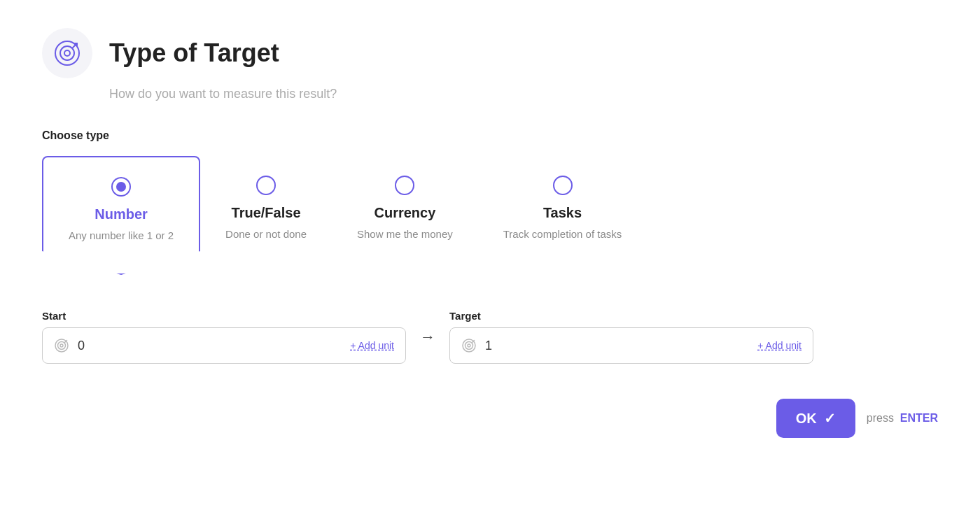  What do you see at coordinates (405, 208) in the screenshot?
I see `type-card-currency: Currency Show me the money` at bounding box center [405, 208].